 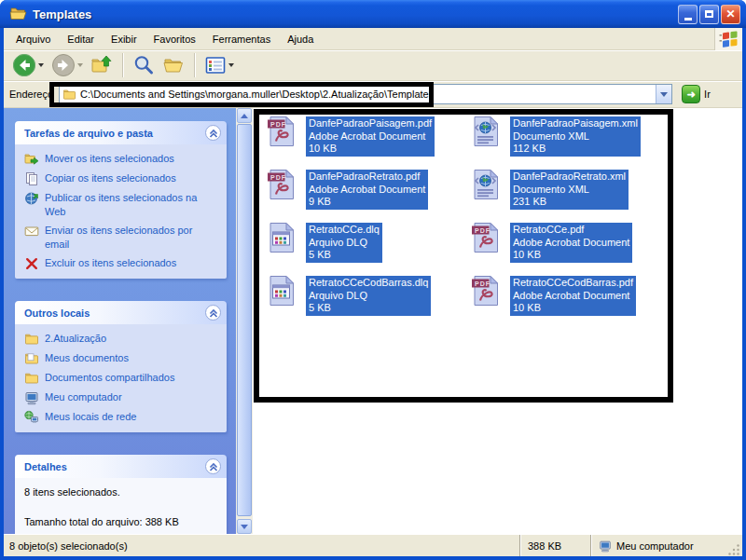 What do you see at coordinates (123, 264) in the screenshot?
I see `task-delete: Excluir os itens selecionados` at bounding box center [123, 264].